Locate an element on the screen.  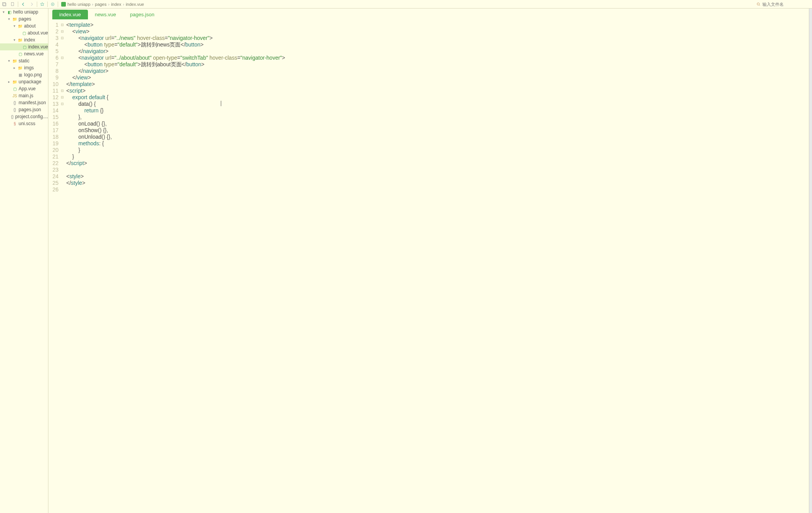
tree-item-main-js: JSmain.js is located at coordinates (24, 96).